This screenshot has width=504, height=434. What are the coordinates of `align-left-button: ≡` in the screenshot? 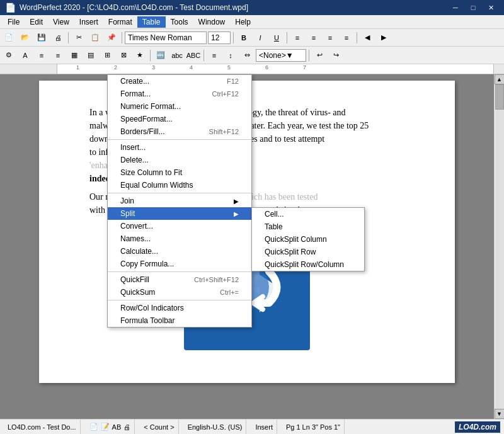 It's located at (297, 38).